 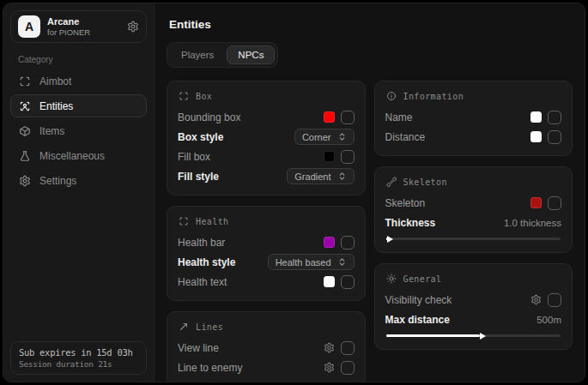 I want to click on setting-row-box-style: Box style Corner, so click(x=266, y=137).